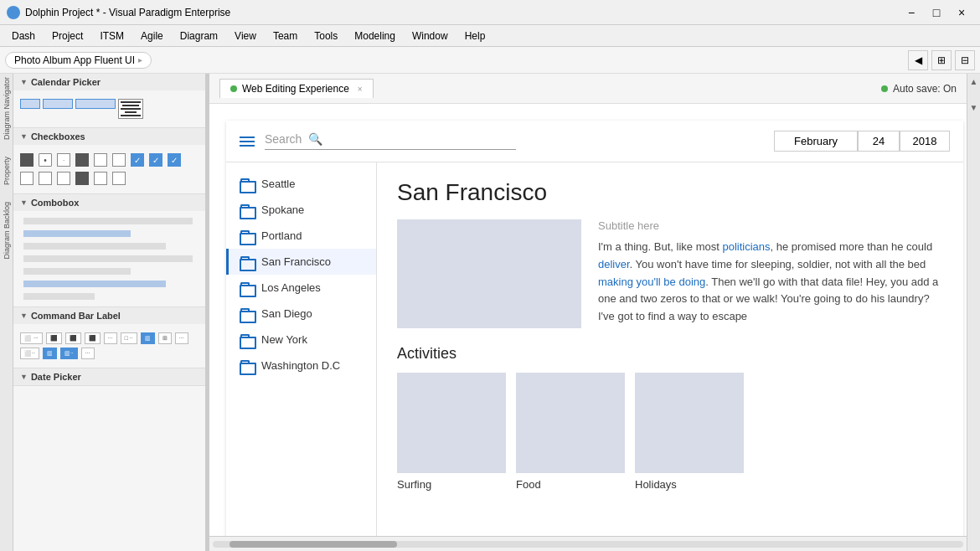 The height and width of the screenshot is (551, 980). Describe the element at coordinates (109, 203) in the screenshot. I see `section-combobox-header: ▼ Combobox` at that location.